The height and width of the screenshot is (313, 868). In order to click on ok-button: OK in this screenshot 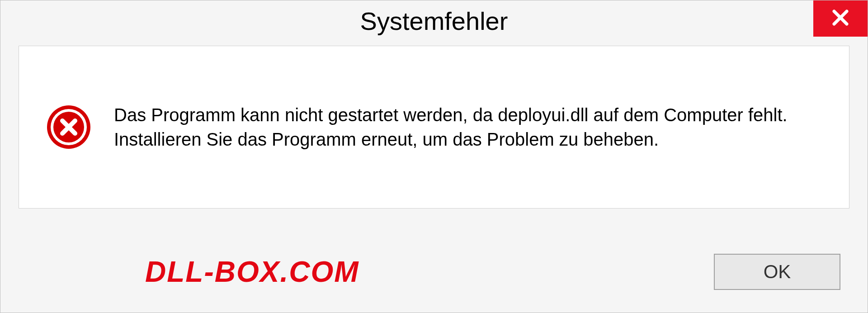, I will do `click(777, 272)`.